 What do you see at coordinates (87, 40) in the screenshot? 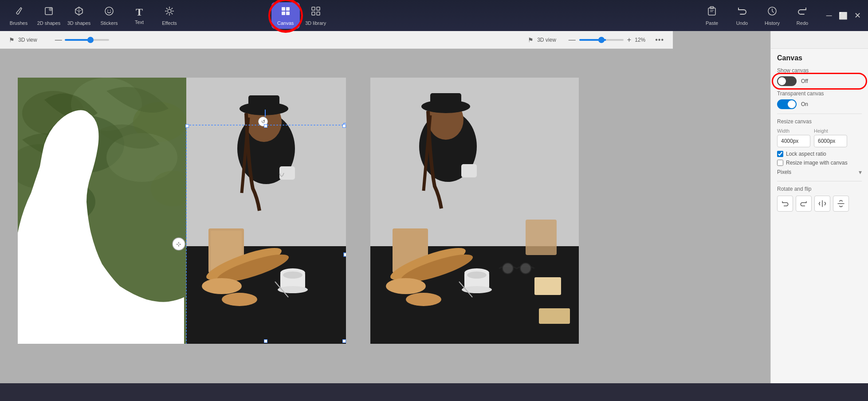
I see `zoom-slider-left` at bounding box center [87, 40].